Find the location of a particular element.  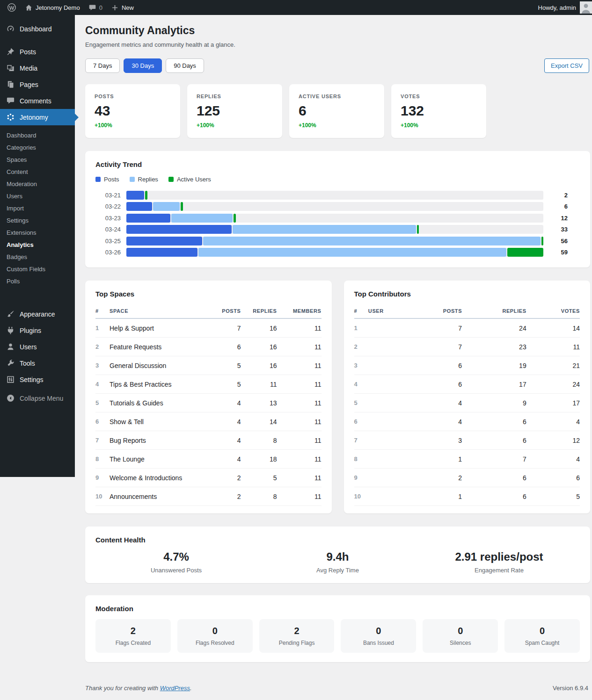

submenu-item-settings: Settings is located at coordinates (37, 220).